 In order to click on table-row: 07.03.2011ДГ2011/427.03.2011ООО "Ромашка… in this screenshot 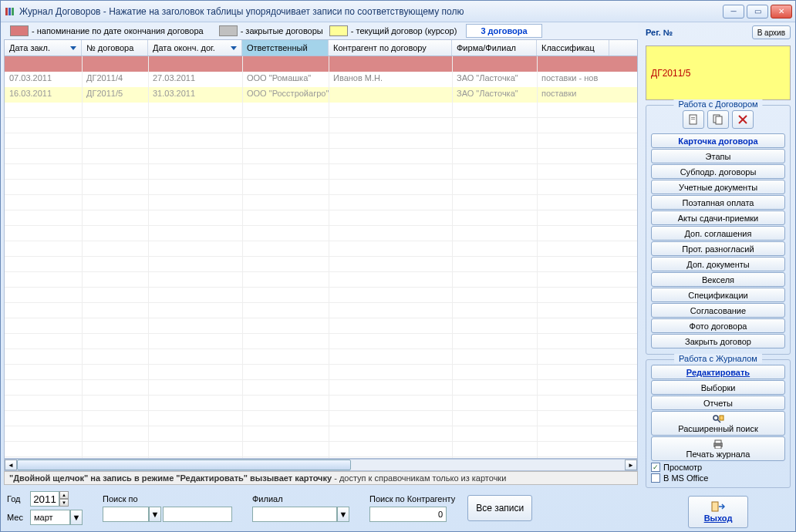, I will do `click(321, 79)`.